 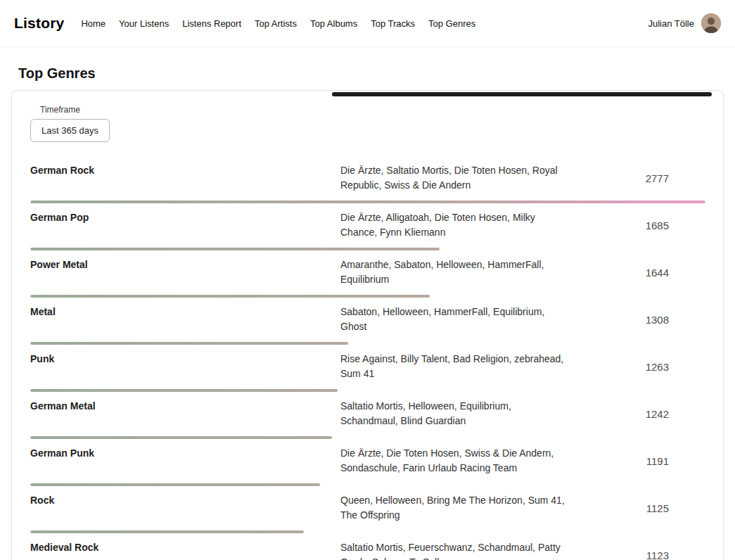 I want to click on genre-name: Power Metal, so click(x=186, y=264).